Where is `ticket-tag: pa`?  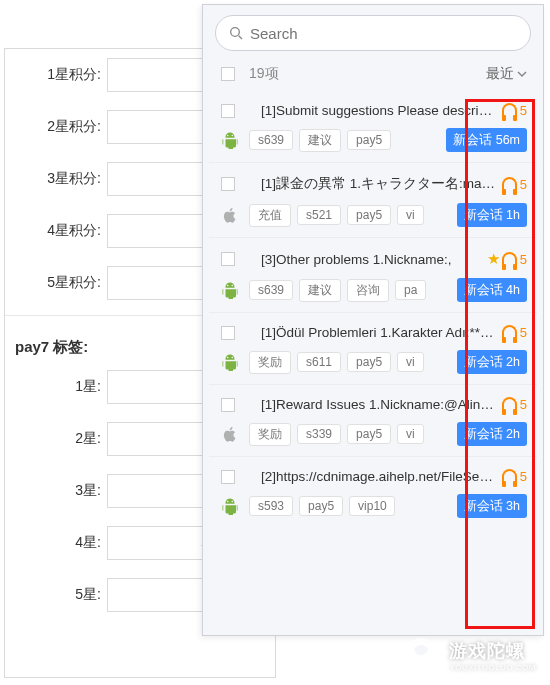
ticket-tag: pa is located at coordinates (410, 290).